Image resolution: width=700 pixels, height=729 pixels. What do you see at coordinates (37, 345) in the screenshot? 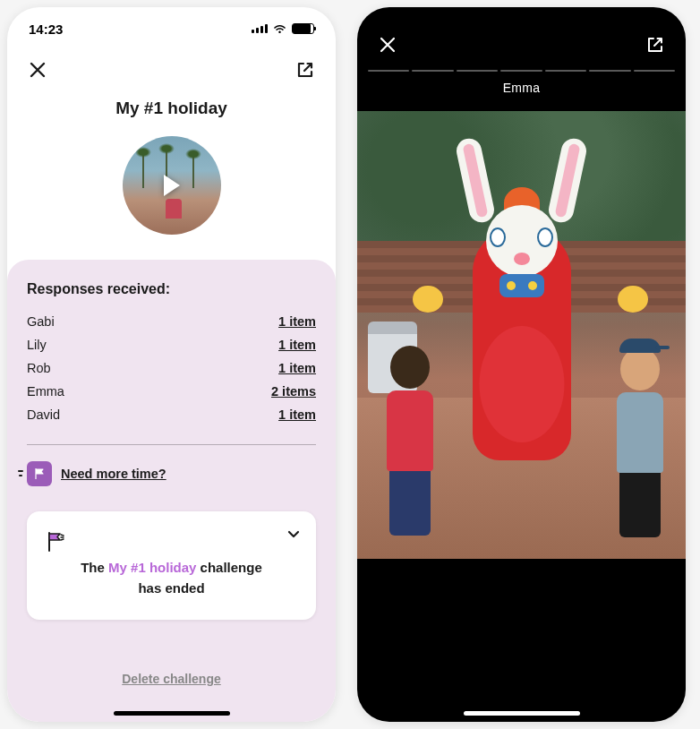
I see `response-name: Lily` at bounding box center [37, 345].